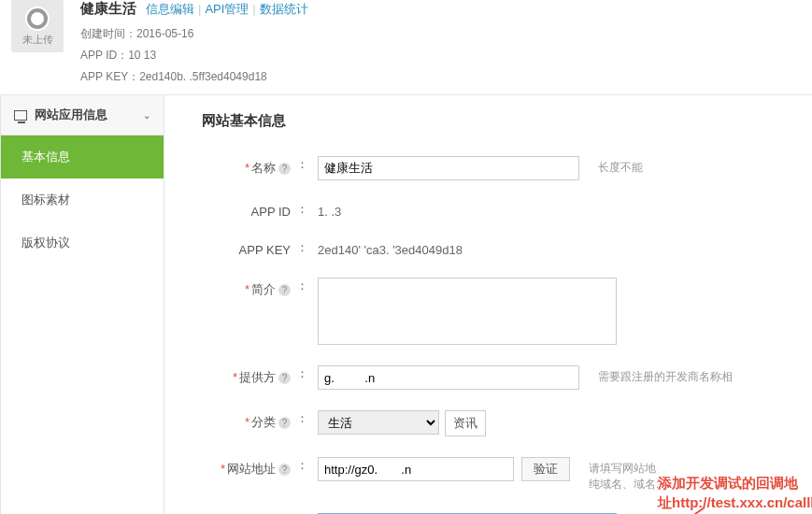  Describe the element at coordinates (71, 115) in the screenshot. I see `sidebar-header-label: 网站应用信息` at that location.